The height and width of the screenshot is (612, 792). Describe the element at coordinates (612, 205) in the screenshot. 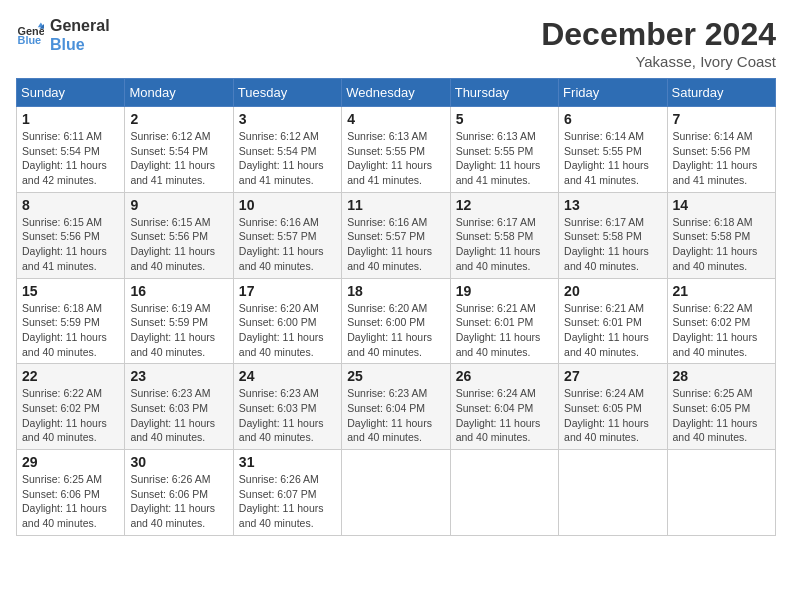

I see `day-number: 13` at that location.